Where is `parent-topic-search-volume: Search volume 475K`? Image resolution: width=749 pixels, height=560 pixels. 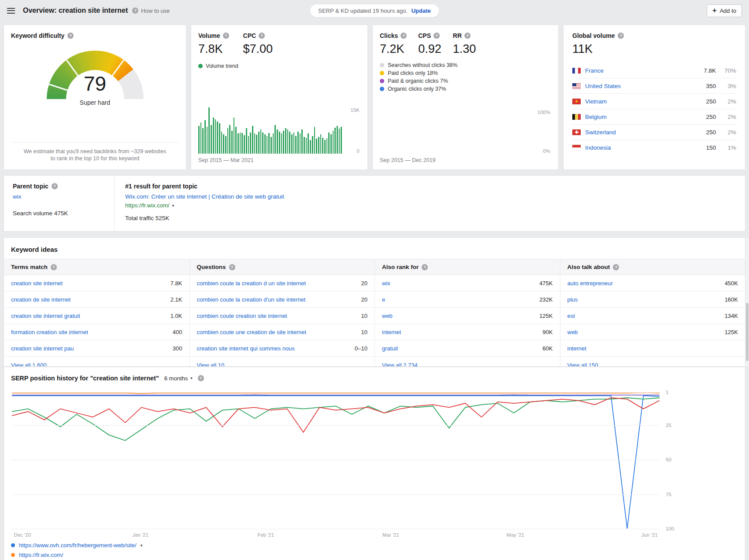 parent-topic-search-volume: Search volume 475K is located at coordinates (59, 213).